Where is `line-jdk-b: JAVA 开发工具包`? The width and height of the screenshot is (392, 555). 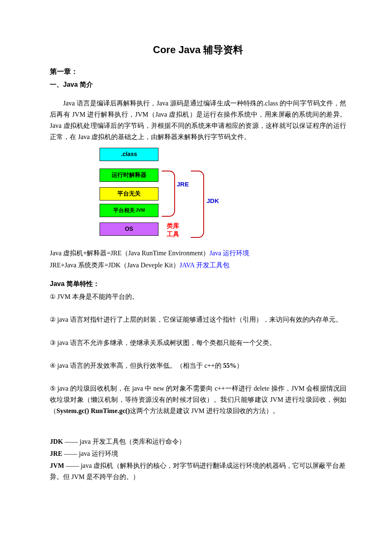 line-jdk-b: JAVA 开发工具包 is located at coordinates (205, 265).